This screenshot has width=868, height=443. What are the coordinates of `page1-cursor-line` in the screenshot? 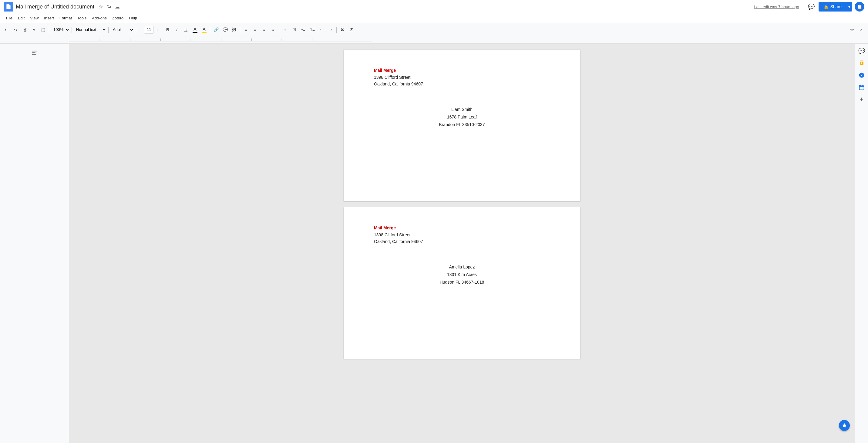 It's located at (462, 143).